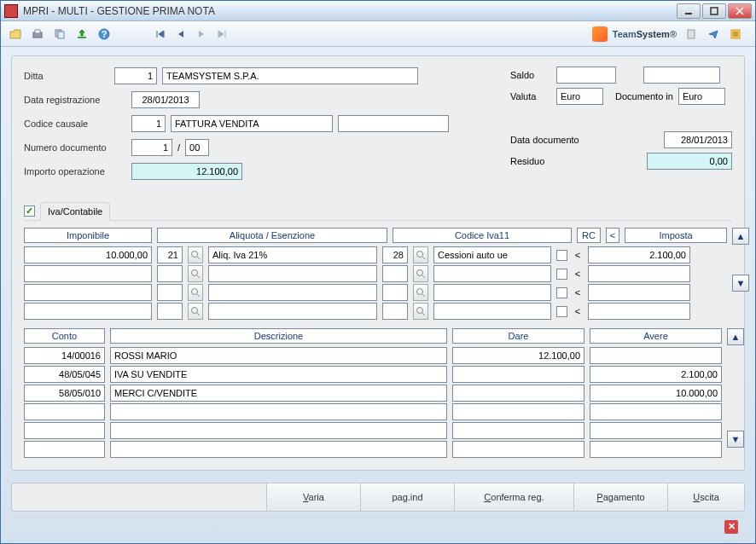  What do you see at coordinates (393, 124) in the screenshot?
I see `cod-caus-extra-input` at bounding box center [393, 124].